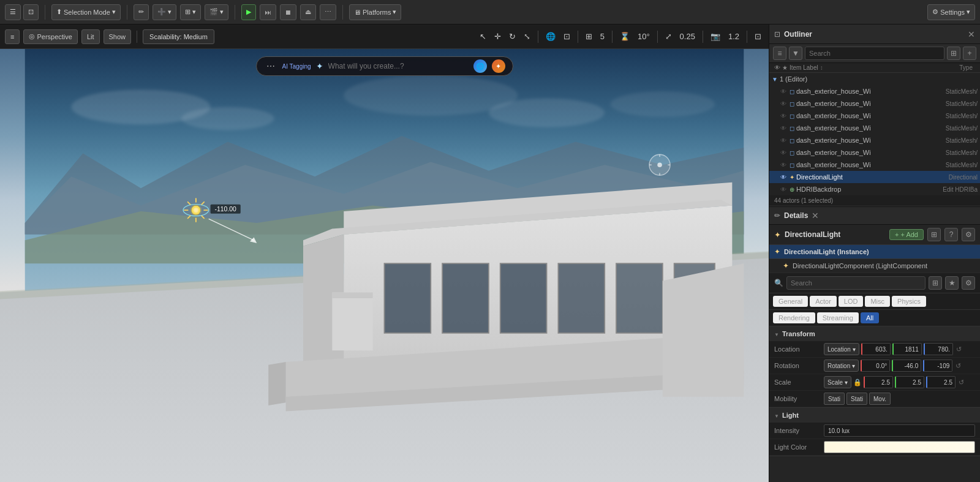 The height and width of the screenshot is (482, 980). What do you see at coordinates (857, 399) in the screenshot?
I see `mobility-stationary-btn: Stati` at bounding box center [857, 399].